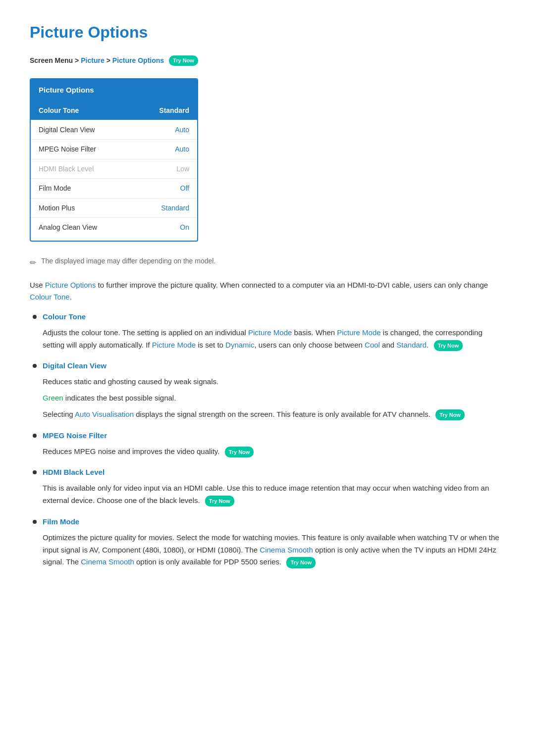  Describe the element at coordinates (54, 60) in the screenshot. I see `breadcrumb-prefix: Screen Menu >` at that location.